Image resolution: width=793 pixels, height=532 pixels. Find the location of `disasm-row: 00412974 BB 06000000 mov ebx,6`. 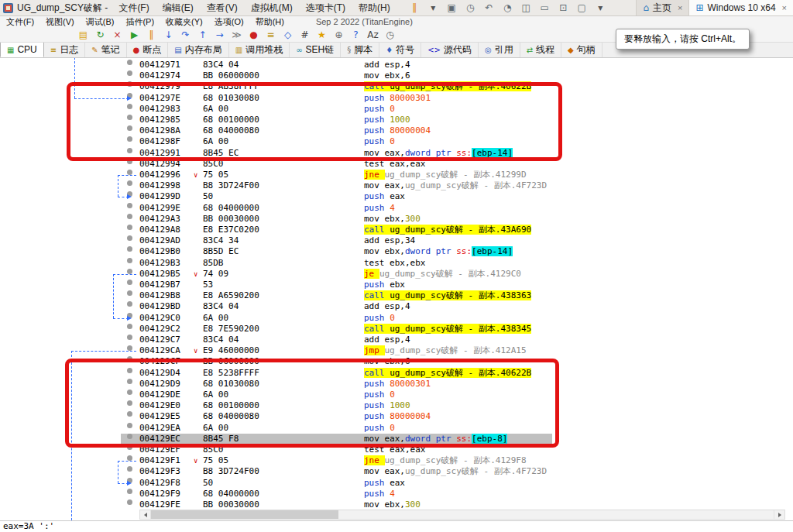

disasm-row: 00412974 BB 06000000 mov ebx,6 is located at coordinates (396, 76).